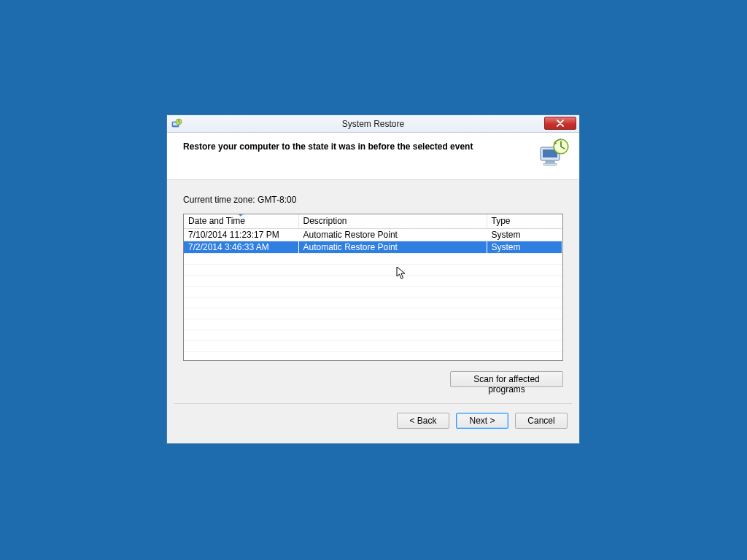 Image resolution: width=747 pixels, height=560 pixels. Describe the element at coordinates (541, 421) in the screenshot. I see `cancel-button: Cancel` at that location.